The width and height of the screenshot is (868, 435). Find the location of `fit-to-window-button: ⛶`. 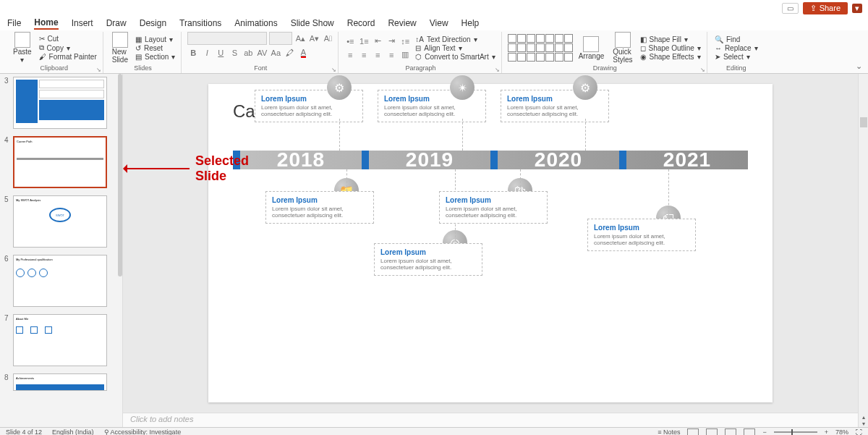

fit-to-window-button: ⛶ is located at coordinates (859, 431).